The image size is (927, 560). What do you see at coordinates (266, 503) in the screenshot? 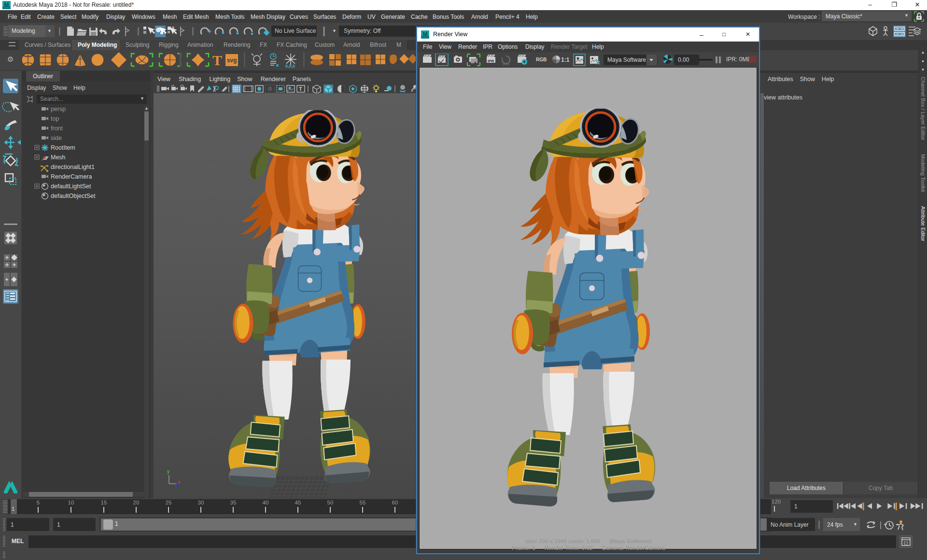
I see `svg-text: 40` at bounding box center [266, 503].